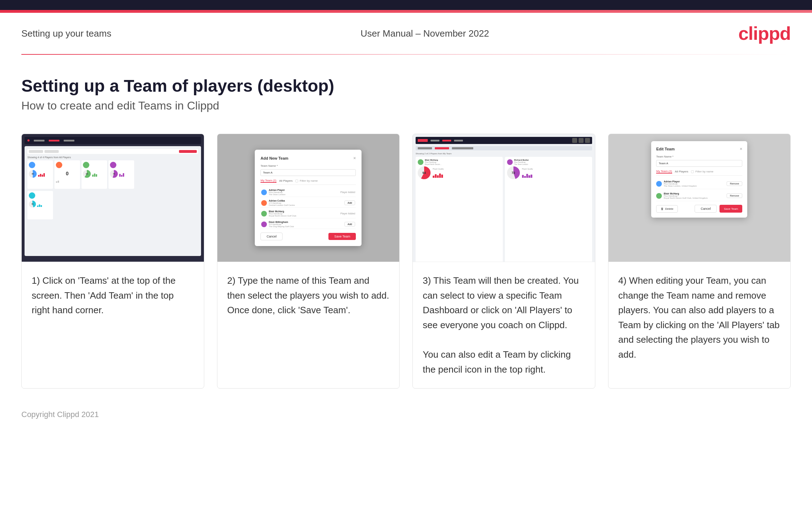 This screenshot has height=507, width=812. Describe the element at coordinates (41, 175) in the screenshot. I see `ss1-bar-1b` at that location.